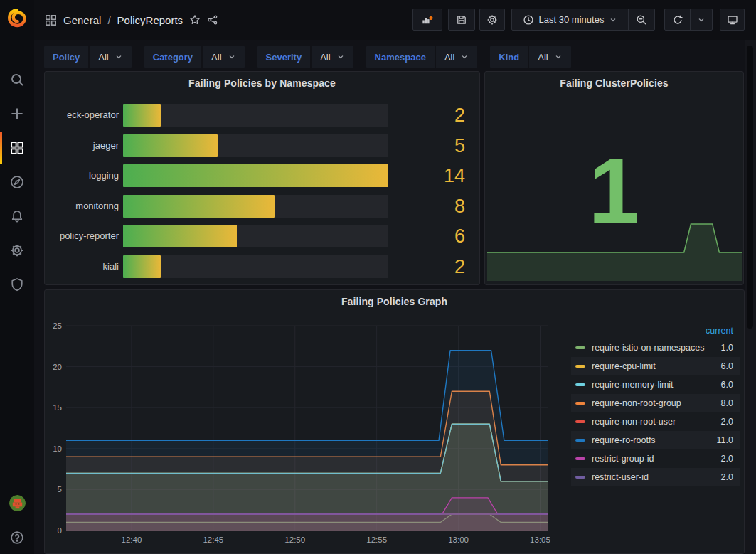 The height and width of the screenshot is (554, 756). What do you see at coordinates (195, 57) in the screenshot?
I see `variable-category: CategoryAll` at bounding box center [195, 57].